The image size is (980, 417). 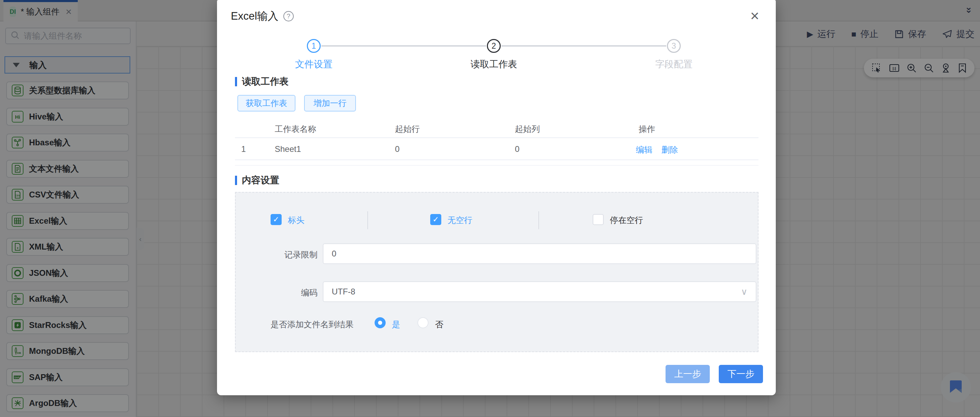 What do you see at coordinates (295, 129) in the screenshot?
I see `col-header-name: 工作表名称` at bounding box center [295, 129].